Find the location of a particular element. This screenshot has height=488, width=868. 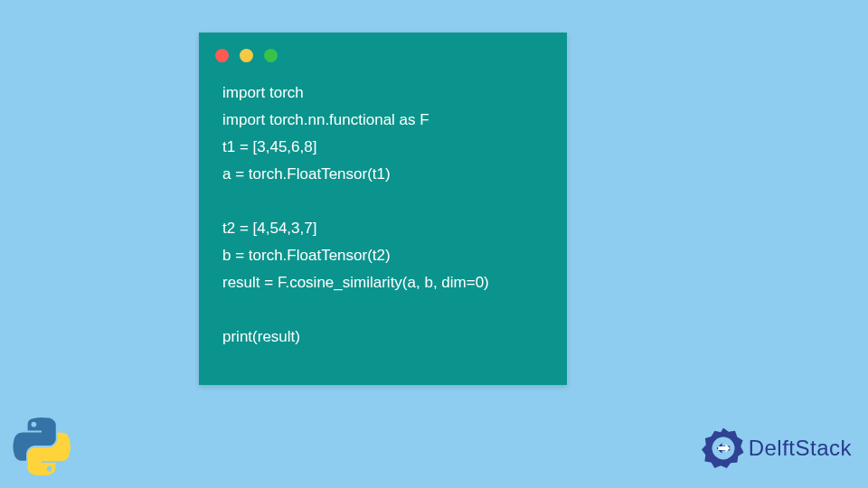

delftstack-brand-text: DelftStack is located at coordinates (800, 448).